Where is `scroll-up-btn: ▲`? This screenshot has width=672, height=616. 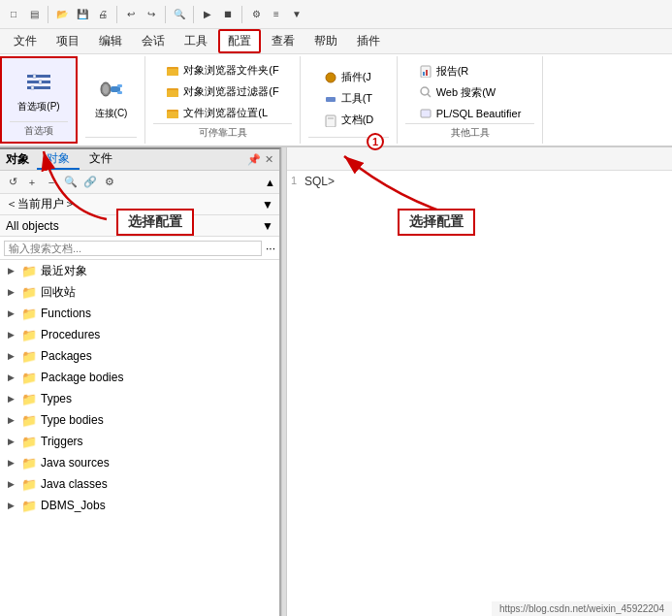 scroll-up-btn: ▲ is located at coordinates (270, 182).